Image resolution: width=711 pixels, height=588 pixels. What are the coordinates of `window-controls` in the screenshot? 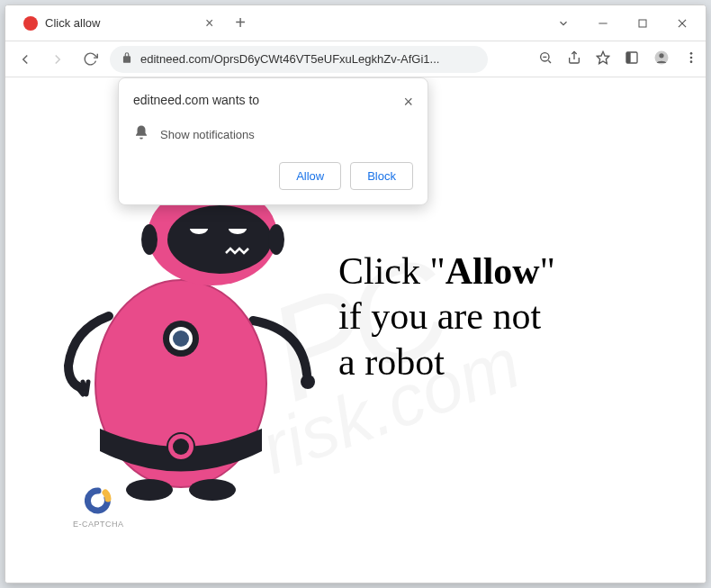 It's located at (630, 23).